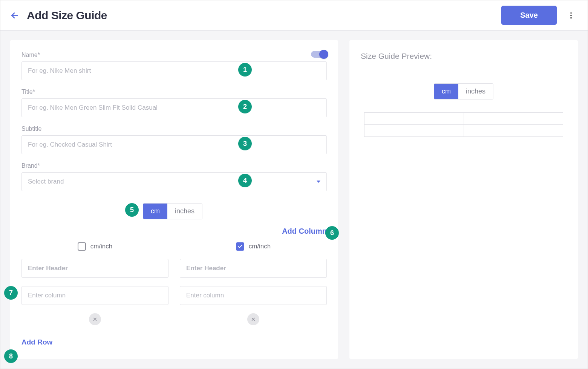 This screenshot has height=369, width=588. Describe the element at coordinates (245, 181) in the screenshot. I see `step-badge-4: 4` at that location.